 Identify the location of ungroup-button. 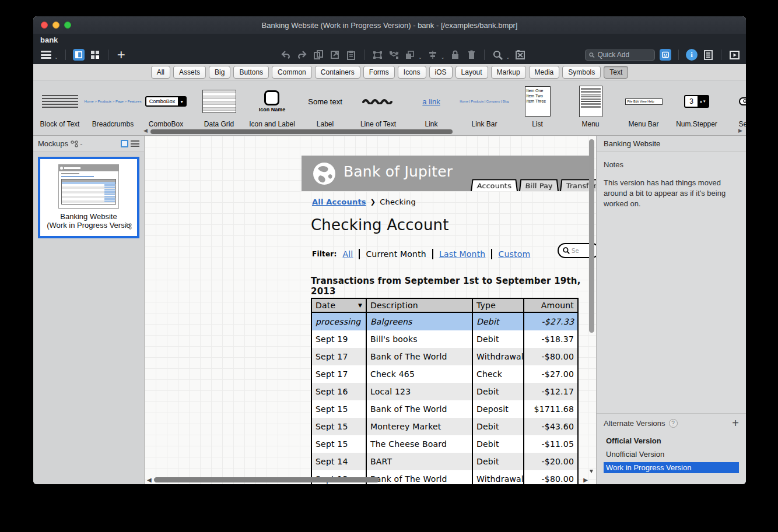
(394, 55).